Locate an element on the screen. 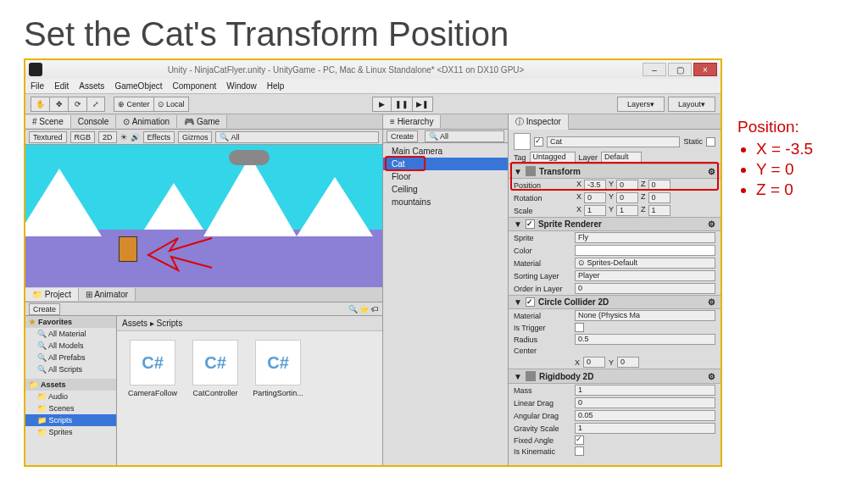 Image resolution: width=868 pixels, height=488 pixels. radius-field: 0.5 is located at coordinates (645, 339).